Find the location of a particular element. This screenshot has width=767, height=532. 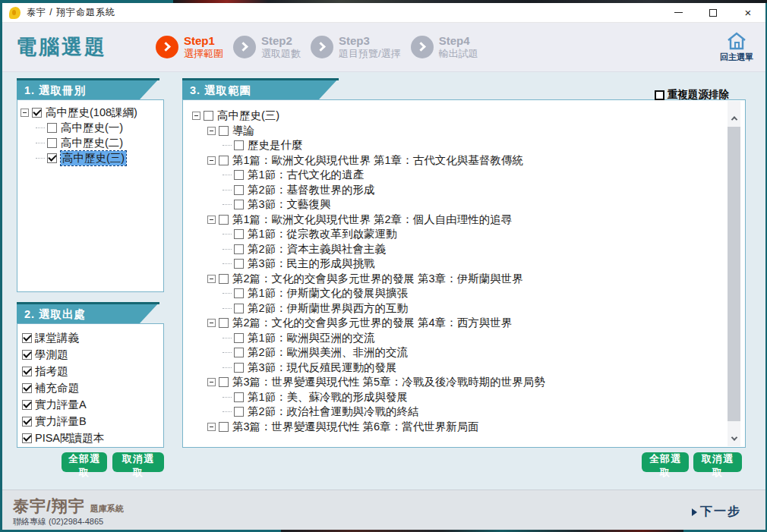

source-label: 指考題 is located at coordinates (52, 372).